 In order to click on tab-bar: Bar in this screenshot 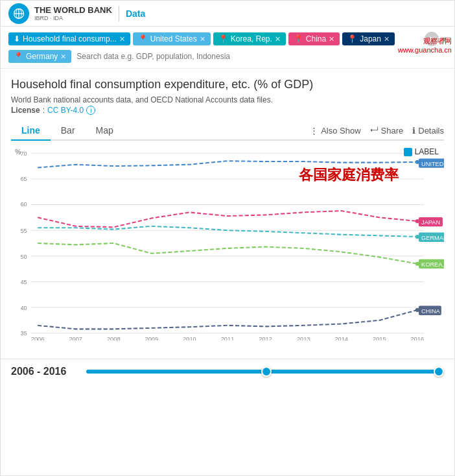, I will do `click(68, 131)`.